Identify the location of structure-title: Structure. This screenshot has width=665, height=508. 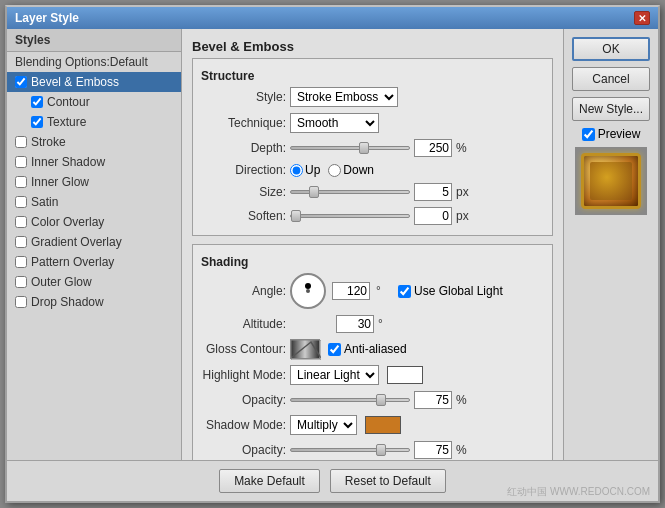
(372, 76).